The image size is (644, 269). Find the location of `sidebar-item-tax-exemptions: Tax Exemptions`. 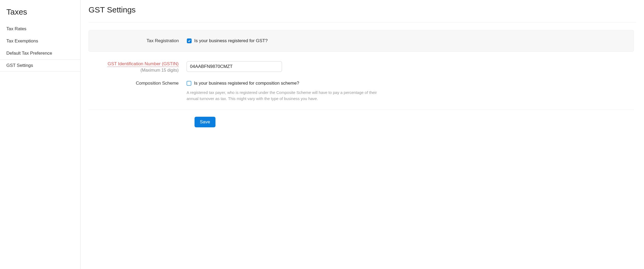

sidebar-item-tax-exemptions: Tax Exemptions is located at coordinates (40, 41).